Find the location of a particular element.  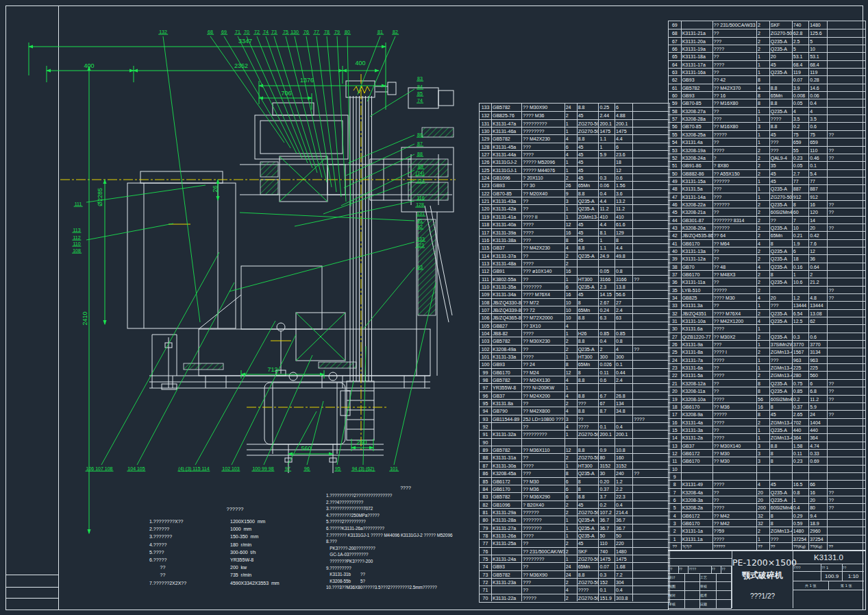

bom-row: 14K3131-2a????1ZGMn13-4364364 is located at coordinates (767, 437).